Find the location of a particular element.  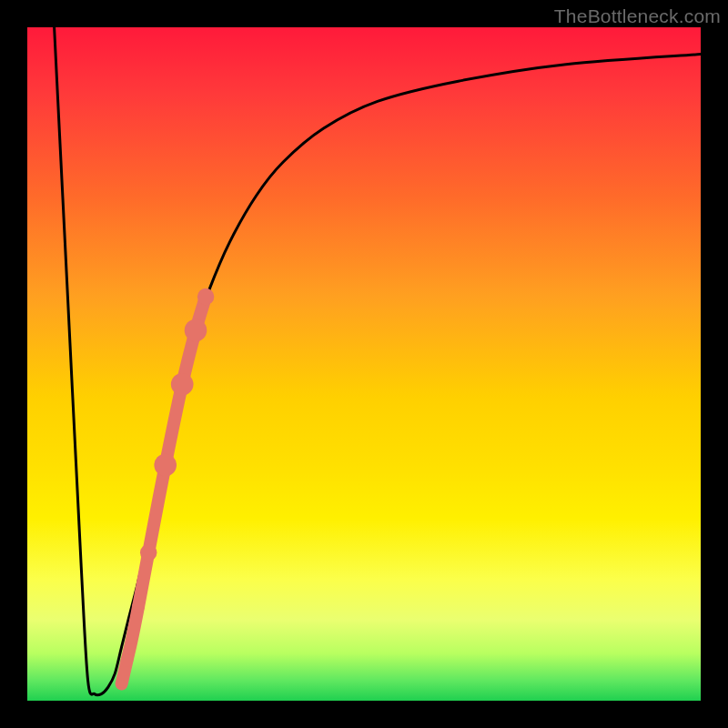

bottleneck-markers is located at coordinates (166, 488).